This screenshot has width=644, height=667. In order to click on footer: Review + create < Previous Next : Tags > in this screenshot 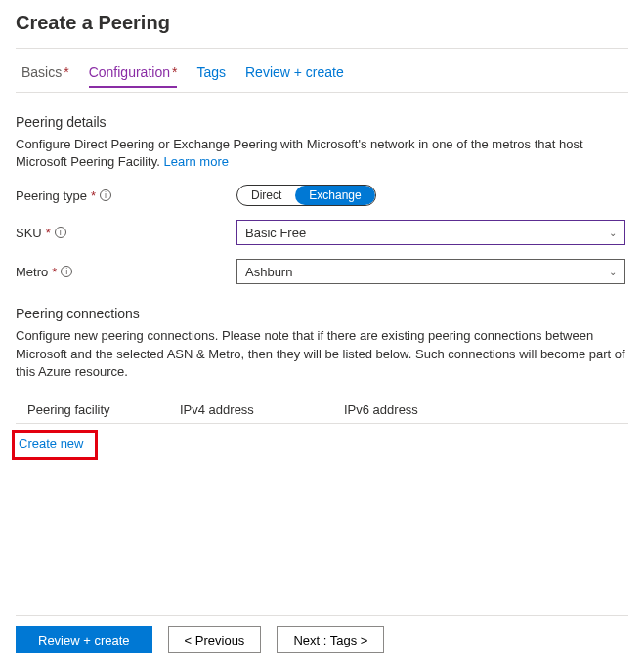, I will do `click(322, 635)`.